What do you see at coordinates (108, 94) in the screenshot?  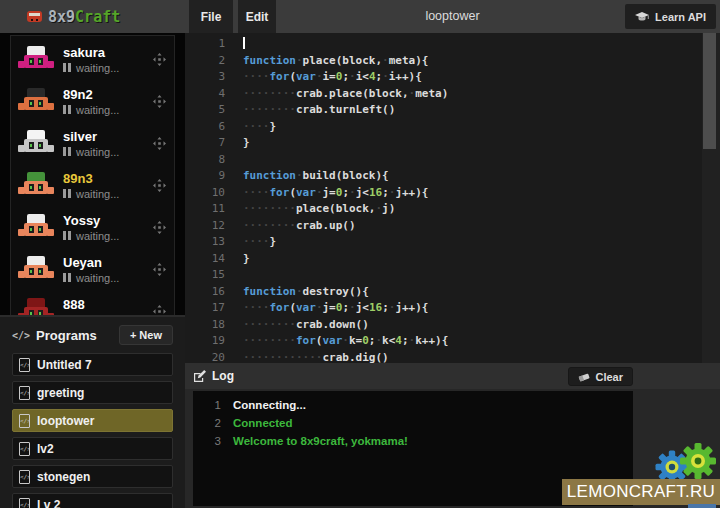 I see `player-name: 89n2` at bounding box center [108, 94].